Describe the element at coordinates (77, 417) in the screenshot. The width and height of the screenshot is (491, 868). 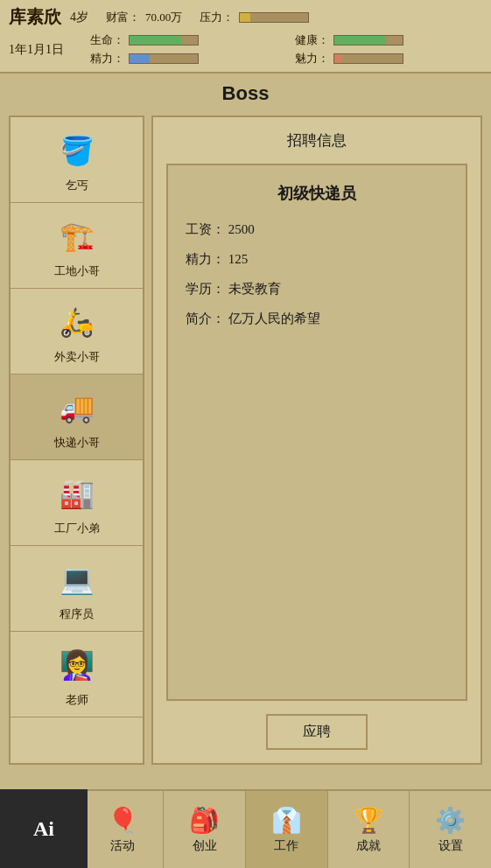
I see `job-item-courier: 🚚 快递小哥` at that location.